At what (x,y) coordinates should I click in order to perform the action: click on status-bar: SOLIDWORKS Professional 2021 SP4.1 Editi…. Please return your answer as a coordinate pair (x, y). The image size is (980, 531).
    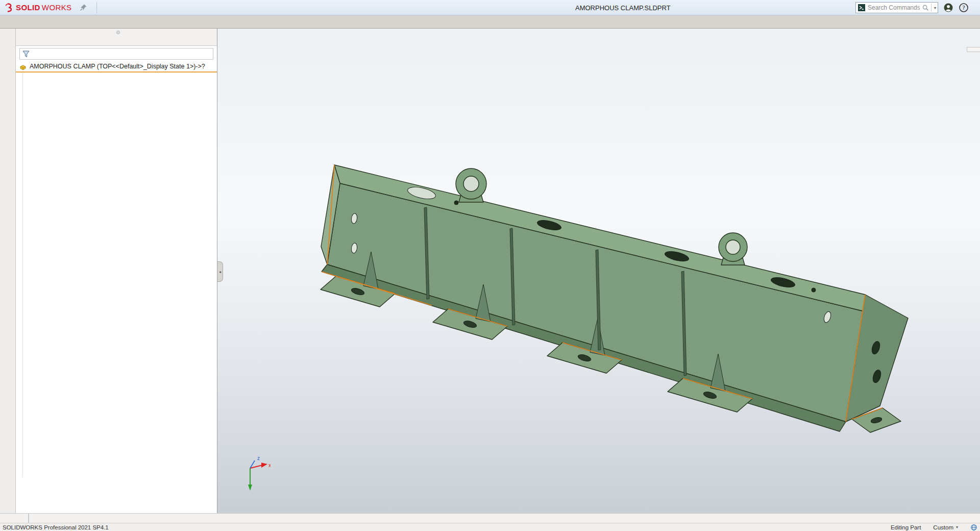
    Looking at the image, I should click on (490, 527).